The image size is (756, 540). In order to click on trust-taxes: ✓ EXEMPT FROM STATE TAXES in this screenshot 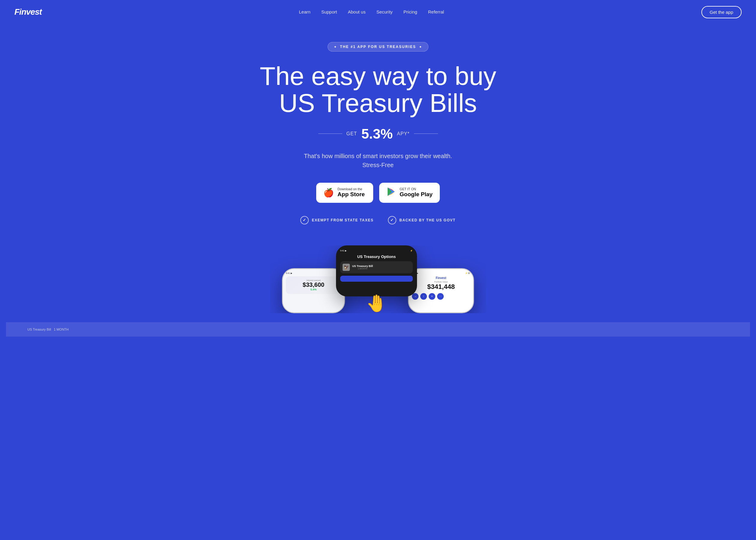, I will do `click(337, 220)`.